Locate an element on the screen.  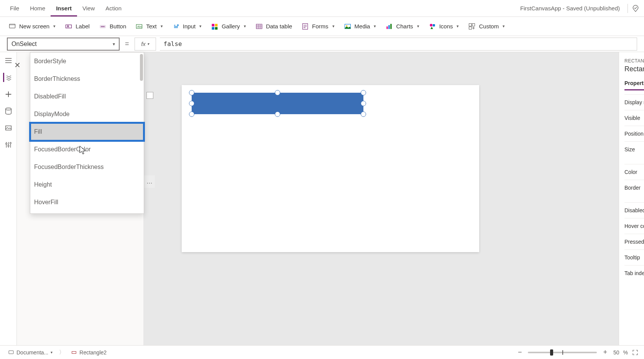
property-input is located at coordinates (63, 44).